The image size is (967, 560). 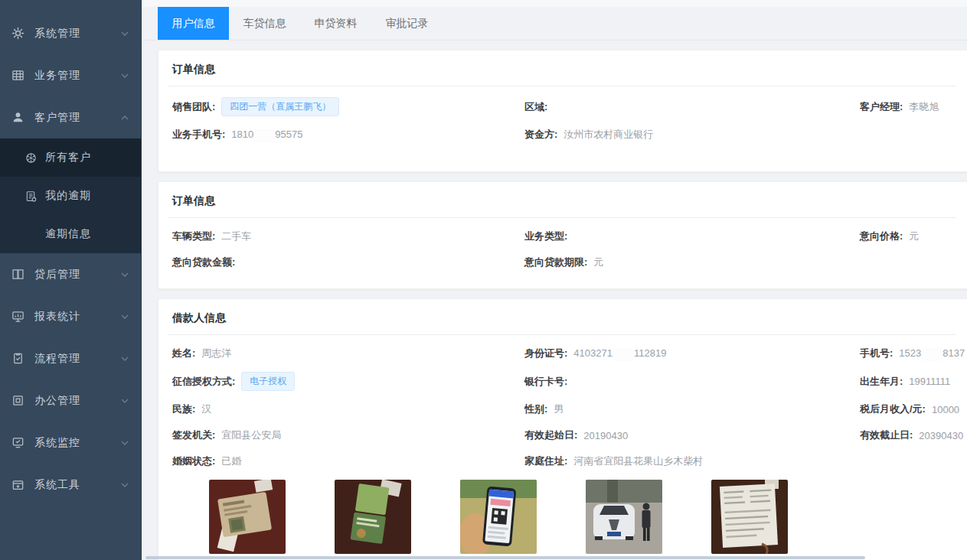 What do you see at coordinates (31, 196) in the screenshot?
I see `notebook-icon` at bounding box center [31, 196].